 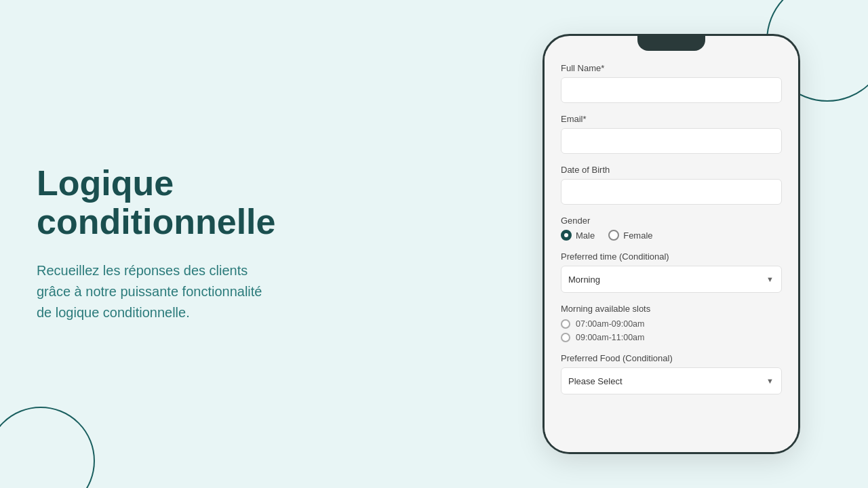 I want to click on gender-label: Gender, so click(x=671, y=221).